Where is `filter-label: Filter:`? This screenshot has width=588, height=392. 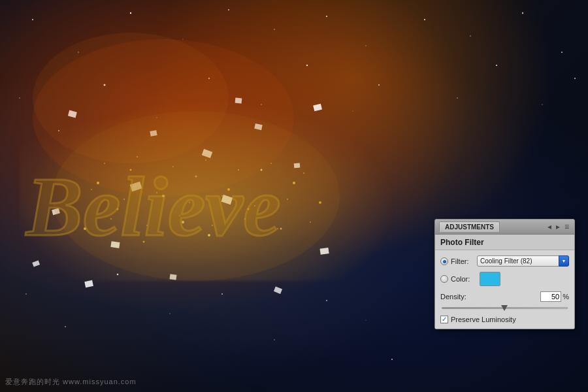
filter-label: Filter: is located at coordinates (463, 261).